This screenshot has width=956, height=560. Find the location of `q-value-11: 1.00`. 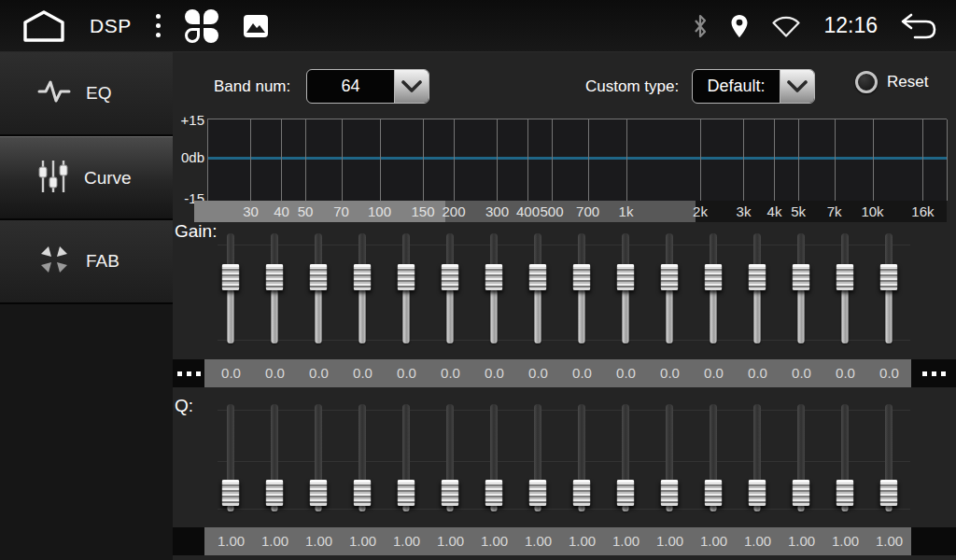

q-value-11: 1.00 is located at coordinates (670, 541).